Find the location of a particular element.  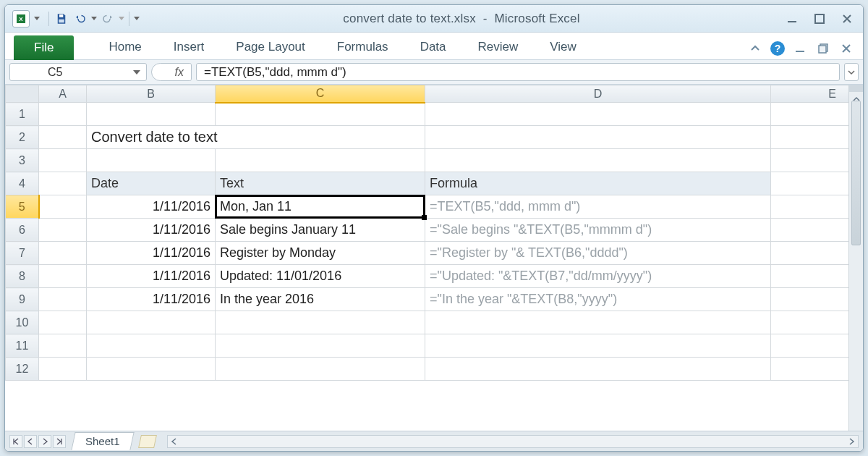

new-sheet-button is located at coordinates (148, 442).